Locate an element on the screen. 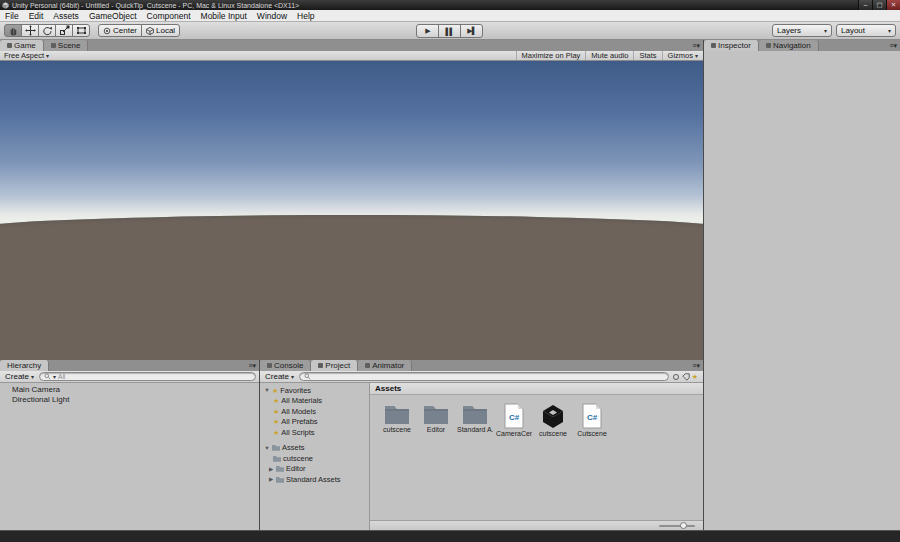 The image size is (900, 542). menu-file: File is located at coordinates (12, 16).